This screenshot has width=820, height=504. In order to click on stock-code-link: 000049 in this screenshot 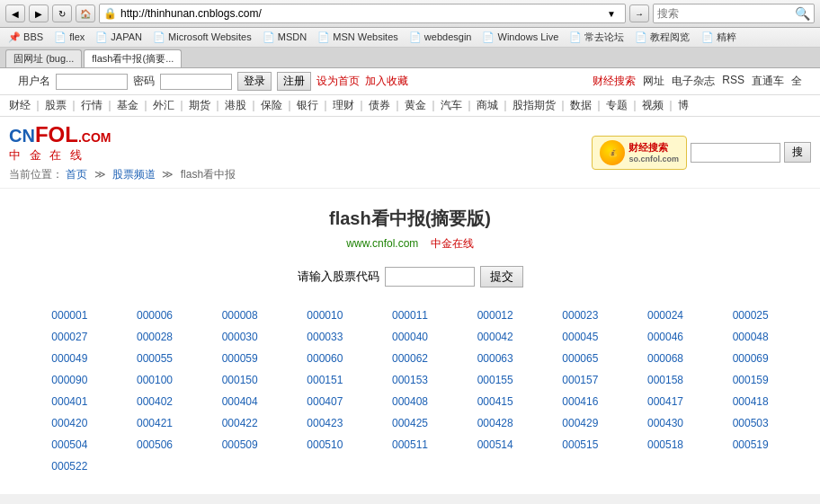, I will do `click(70, 358)`.